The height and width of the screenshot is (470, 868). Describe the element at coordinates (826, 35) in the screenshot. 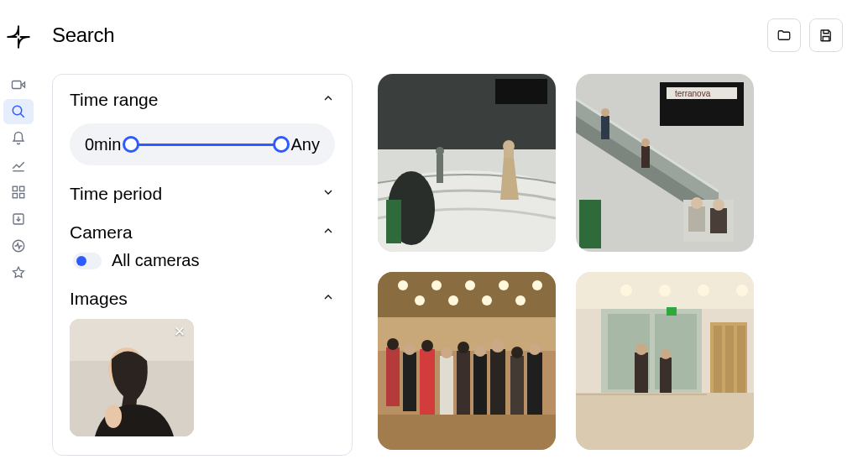

I see `save-button` at that location.